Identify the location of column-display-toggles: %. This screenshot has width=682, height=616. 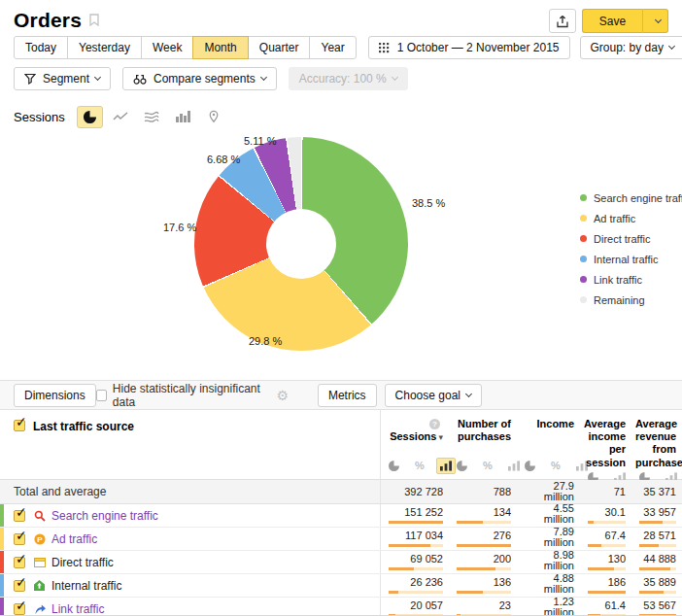
(414, 465).